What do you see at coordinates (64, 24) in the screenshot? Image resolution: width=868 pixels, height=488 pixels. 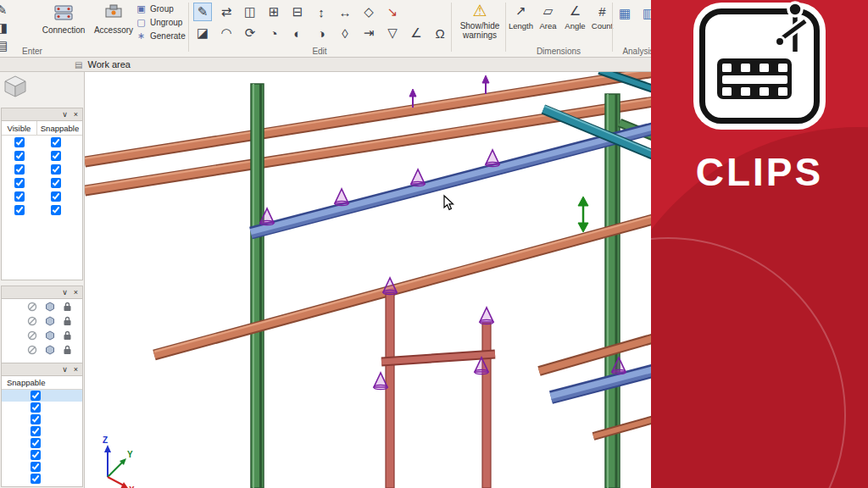 I see `connection-button: Connection` at bounding box center [64, 24].